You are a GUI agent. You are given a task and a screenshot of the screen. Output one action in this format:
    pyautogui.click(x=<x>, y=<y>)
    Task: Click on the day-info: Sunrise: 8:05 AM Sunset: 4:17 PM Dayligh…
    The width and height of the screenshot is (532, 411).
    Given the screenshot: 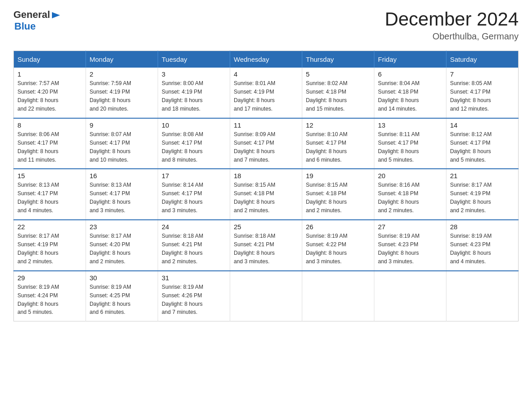 What is the action you would take?
    pyautogui.click(x=482, y=96)
    